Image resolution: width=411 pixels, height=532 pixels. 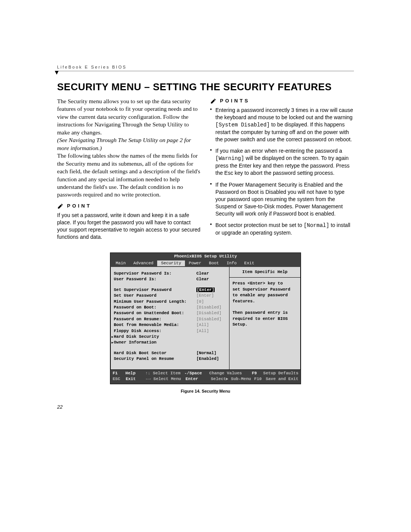 I want to click on left-column: The Security menu allows you to set up t…, so click(x=129, y=169).